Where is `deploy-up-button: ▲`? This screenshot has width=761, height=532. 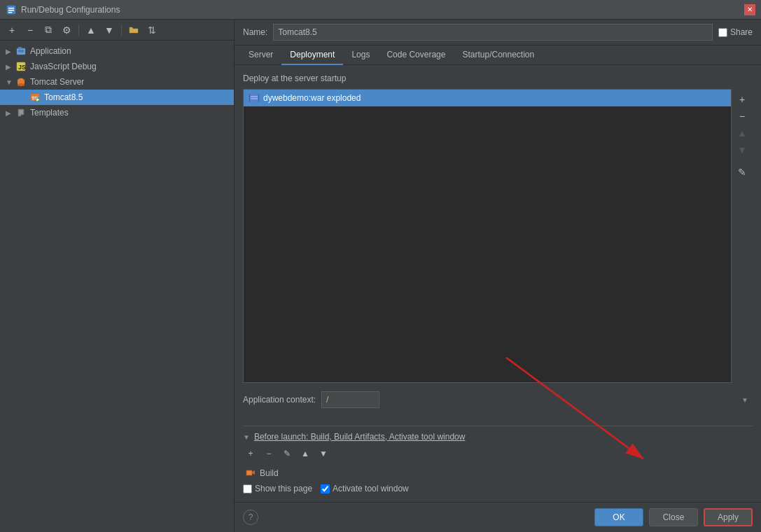
deploy-up-button: ▲ is located at coordinates (742, 133).